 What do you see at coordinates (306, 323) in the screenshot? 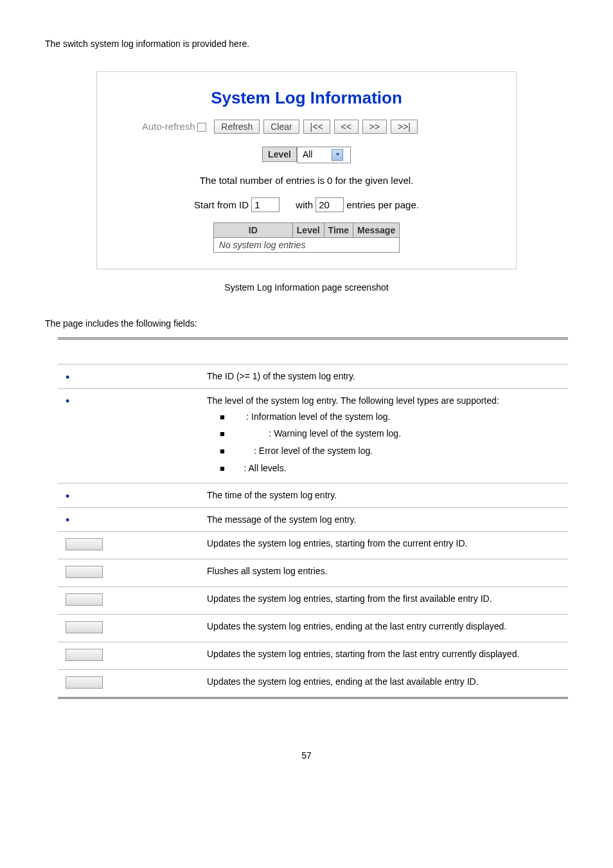
I see `fields-intro: The page includes the following fields:` at bounding box center [306, 323].